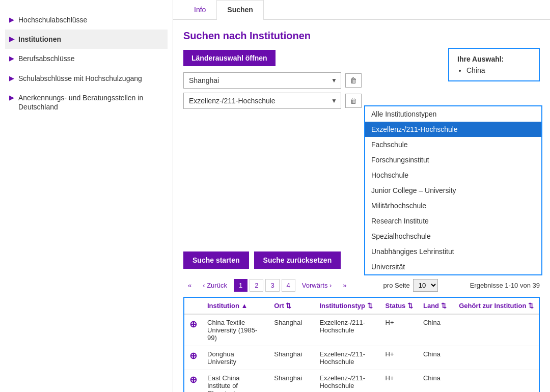 The image size is (550, 392). What do you see at coordinates (362, 358) in the screenshot?
I see `table-row: ⊕ Donghua University Shanghai Exzellenz-…` at bounding box center [362, 358].